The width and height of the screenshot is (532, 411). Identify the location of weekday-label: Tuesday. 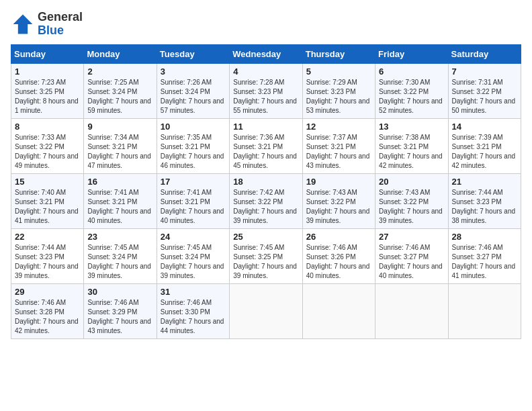
(193, 54).